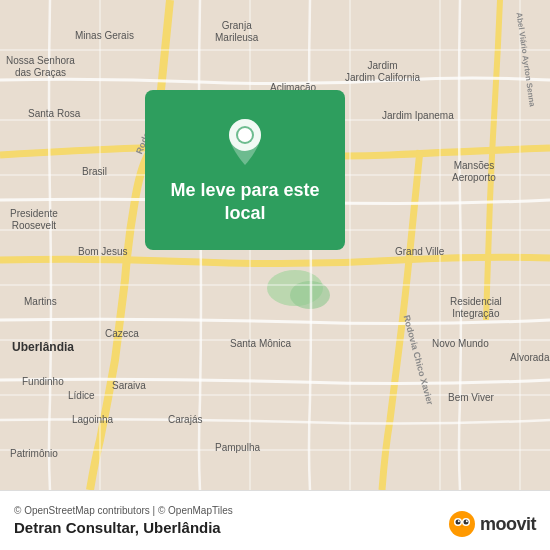  What do you see at coordinates (462, 524) in the screenshot?
I see `moovit-icon` at bounding box center [462, 524].